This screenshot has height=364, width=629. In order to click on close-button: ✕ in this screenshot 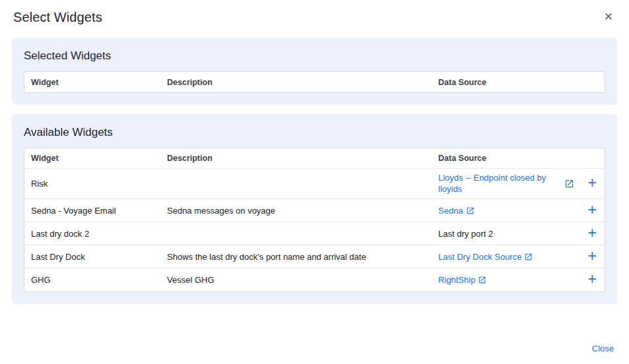, I will do `click(609, 17)`.